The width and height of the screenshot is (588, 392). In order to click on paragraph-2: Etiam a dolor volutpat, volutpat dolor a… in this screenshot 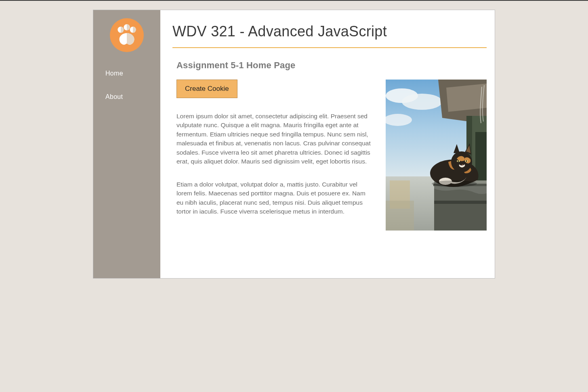, I will do `click(275, 198)`.